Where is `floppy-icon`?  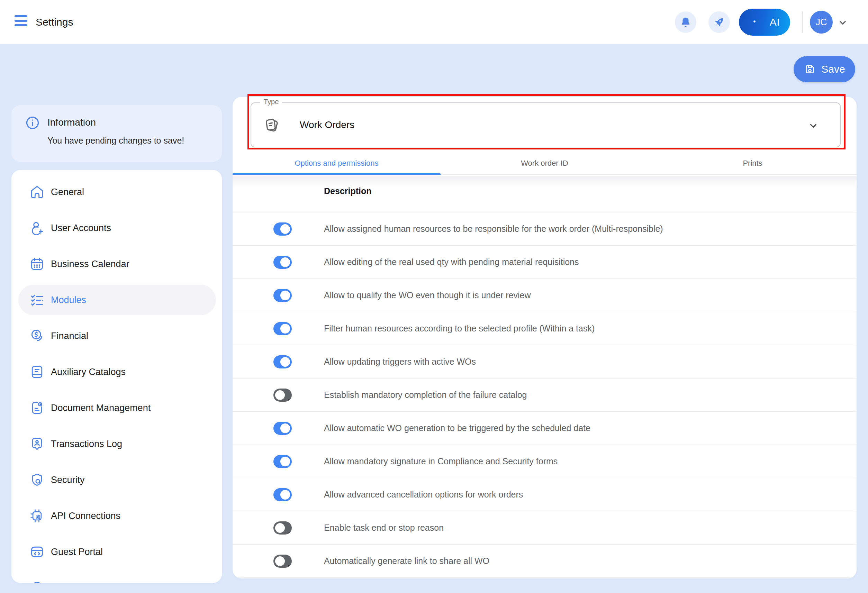 floppy-icon is located at coordinates (810, 69).